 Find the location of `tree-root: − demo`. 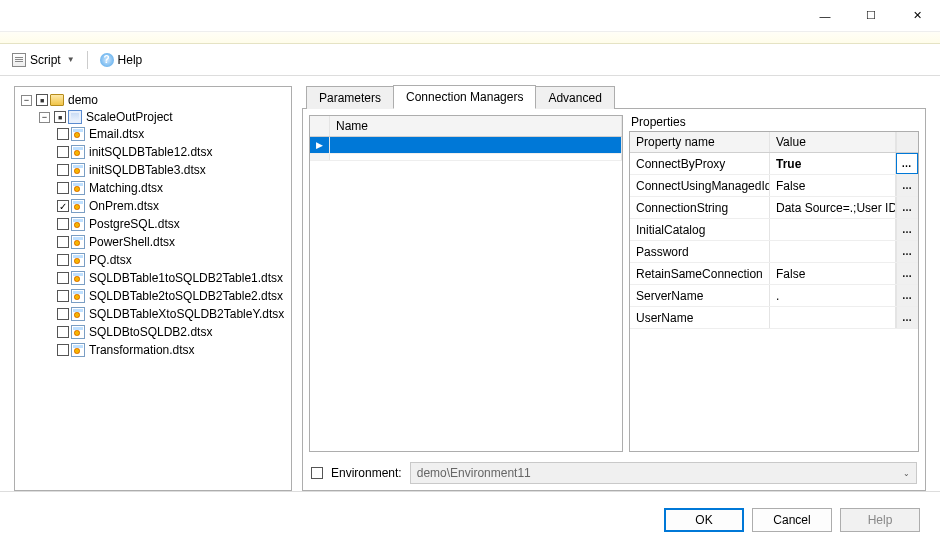

tree-root: − demo is located at coordinates (154, 100).